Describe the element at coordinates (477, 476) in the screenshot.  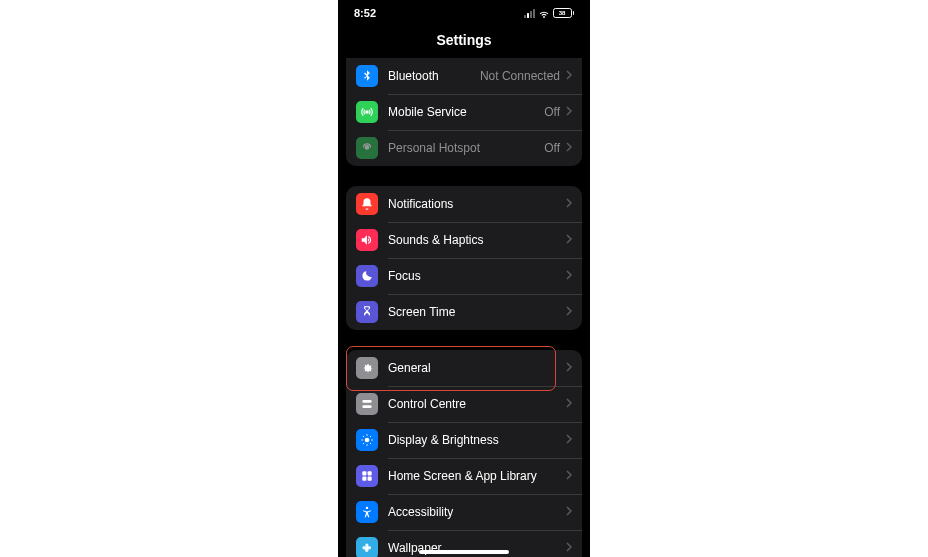
I see `row-label: Home Screen & App Library` at that location.